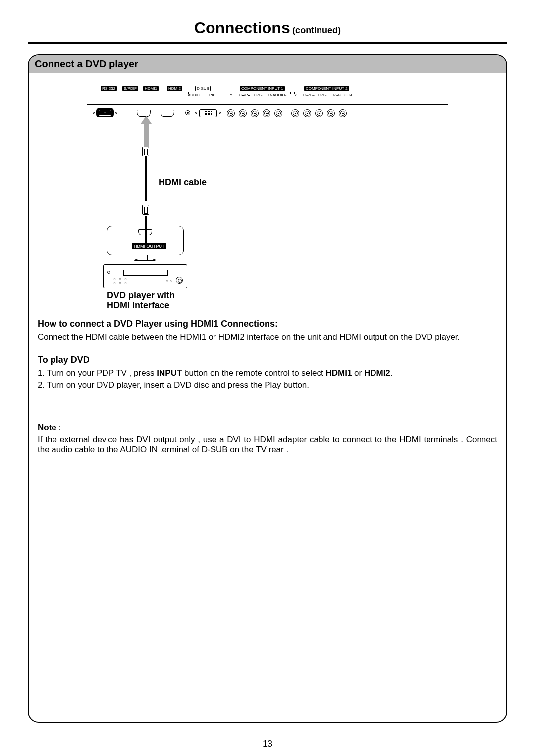 The width and height of the screenshot is (535, 756). Describe the element at coordinates (145, 259) in the screenshot. I see `stand-icon` at that location.